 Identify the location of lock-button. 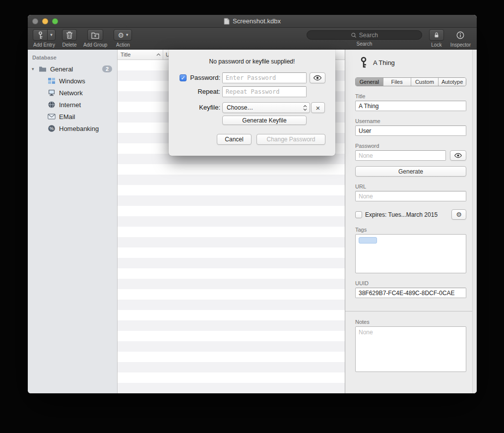
(437, 35).